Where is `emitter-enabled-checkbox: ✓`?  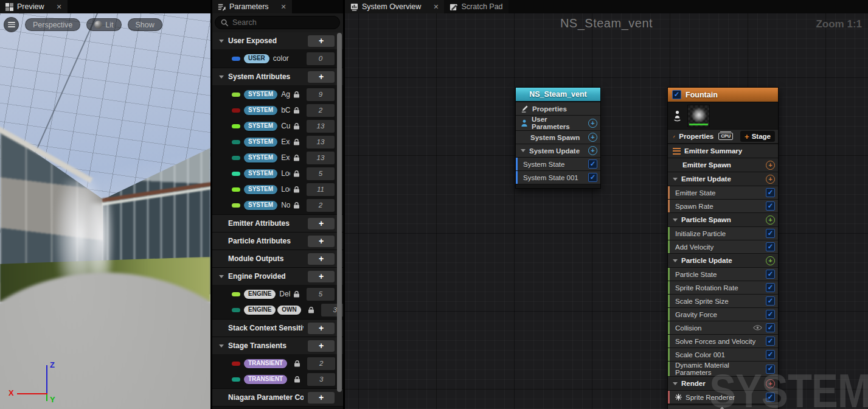 emitter-enabled-checkbox: ✓ is located at coordinates (676, 95).